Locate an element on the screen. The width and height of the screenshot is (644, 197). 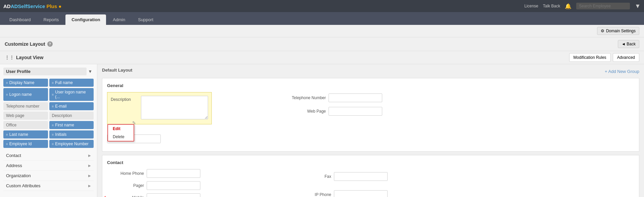
section-contact: Contact ▶ is located at coordinates (48, 156).